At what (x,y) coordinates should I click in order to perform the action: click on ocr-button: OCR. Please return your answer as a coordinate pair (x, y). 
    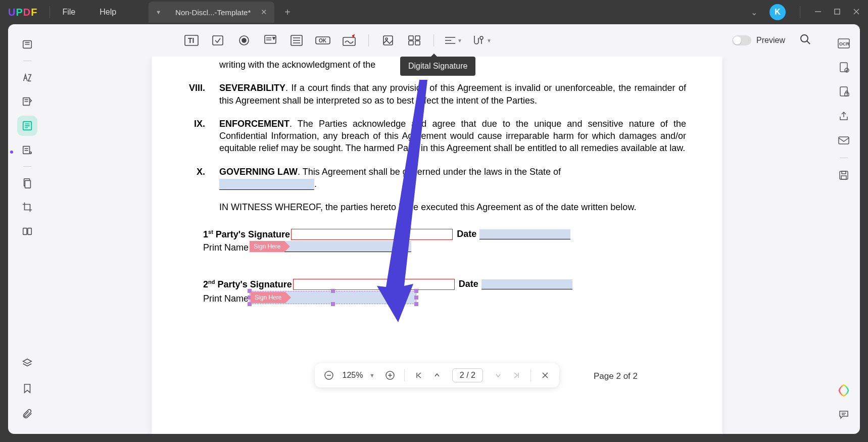
    Looking at the image, I should click on (844, 43).